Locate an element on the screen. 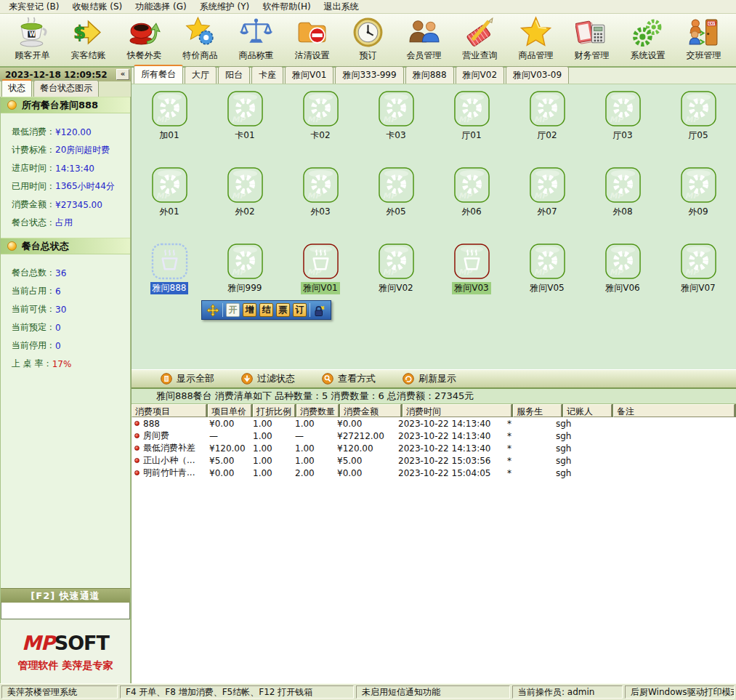 The image size is (736, 700). tab-room-888: 雅间888 is located at coordinates (430, 75).